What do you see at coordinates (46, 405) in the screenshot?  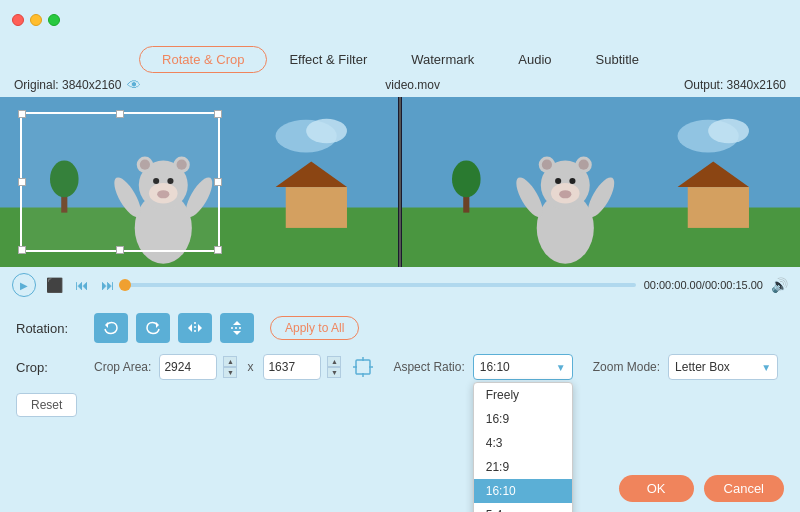 I see `reset-button: Reset` at bounding box center [46, 405].